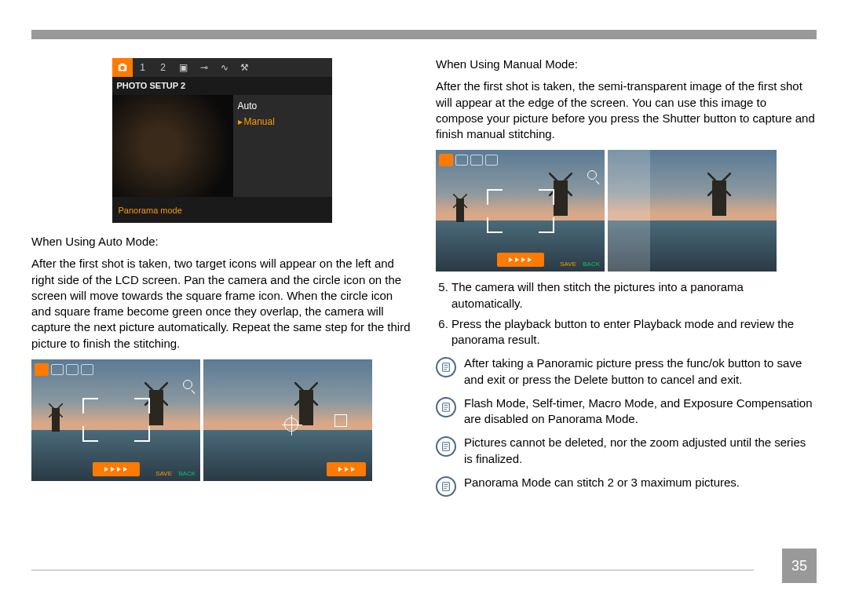  I want to click on step-5: The camera will then stitch the pictures…, so click(634, 295).